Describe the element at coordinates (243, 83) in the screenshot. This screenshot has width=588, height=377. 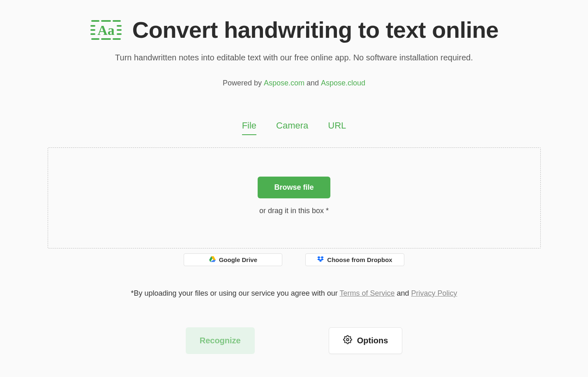
I see `powered-prefix: Powered by` at that location.